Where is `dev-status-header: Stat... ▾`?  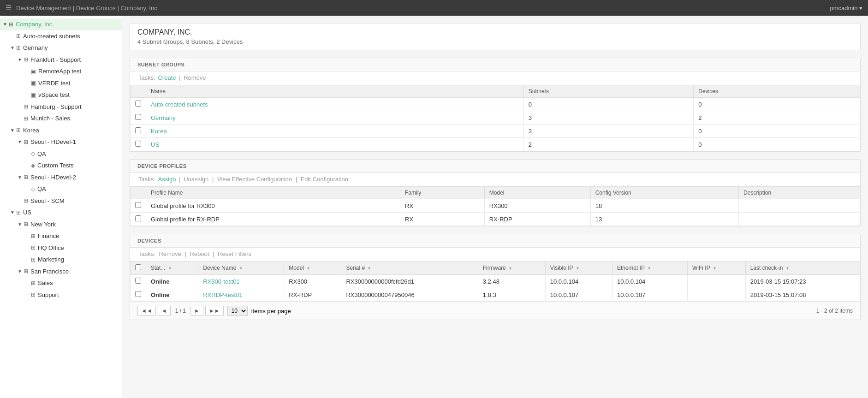 dev-status-header: Stat... ▾ is located at coordinates (172, 268).